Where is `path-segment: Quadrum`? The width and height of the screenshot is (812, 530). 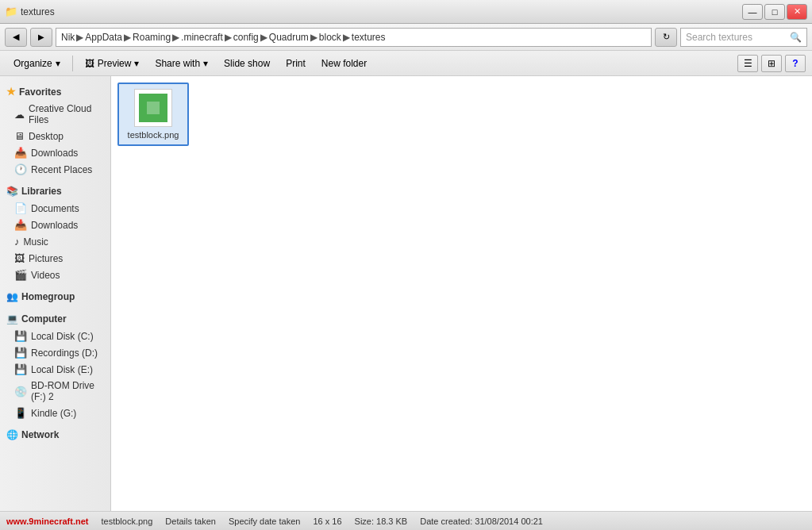 path-segment: Quadrum is located at coordinates (289, 37).